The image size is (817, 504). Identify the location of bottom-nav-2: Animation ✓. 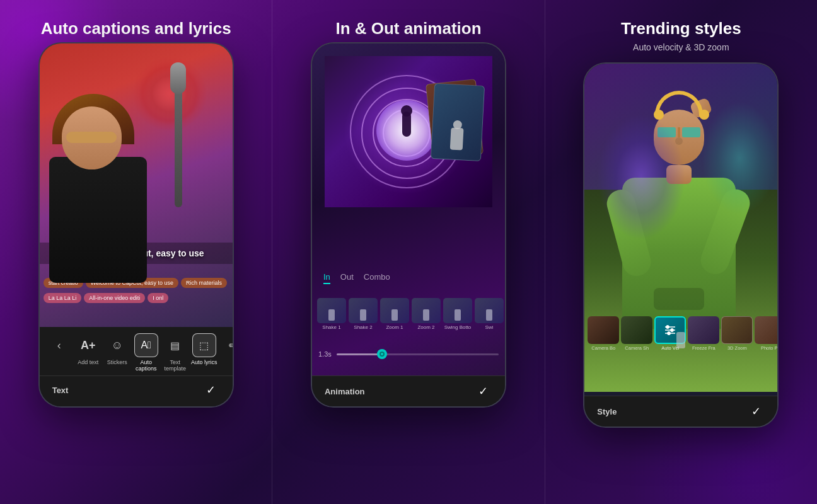
(408, 391).